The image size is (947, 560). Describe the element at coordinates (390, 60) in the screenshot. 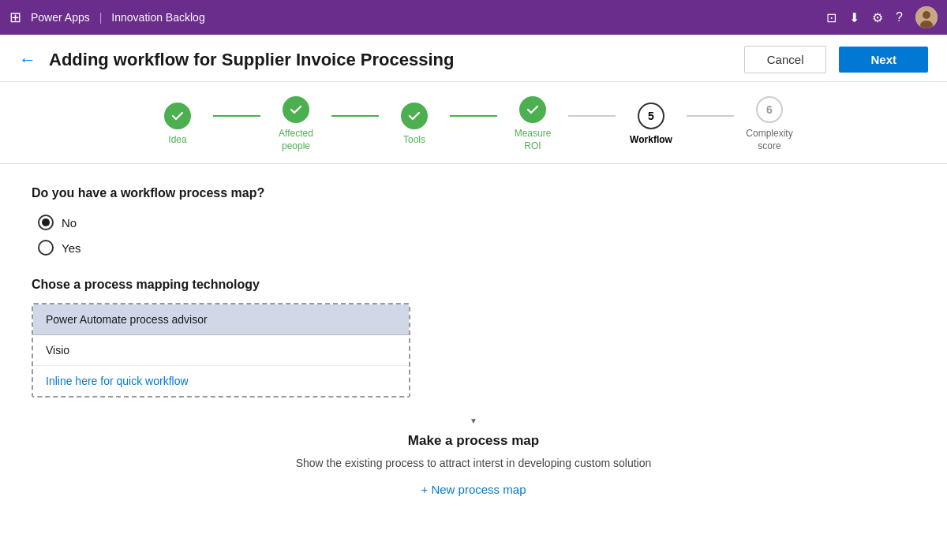

I see `page-title: Adding workflow for Supplier Invoice Pro…` at that location.